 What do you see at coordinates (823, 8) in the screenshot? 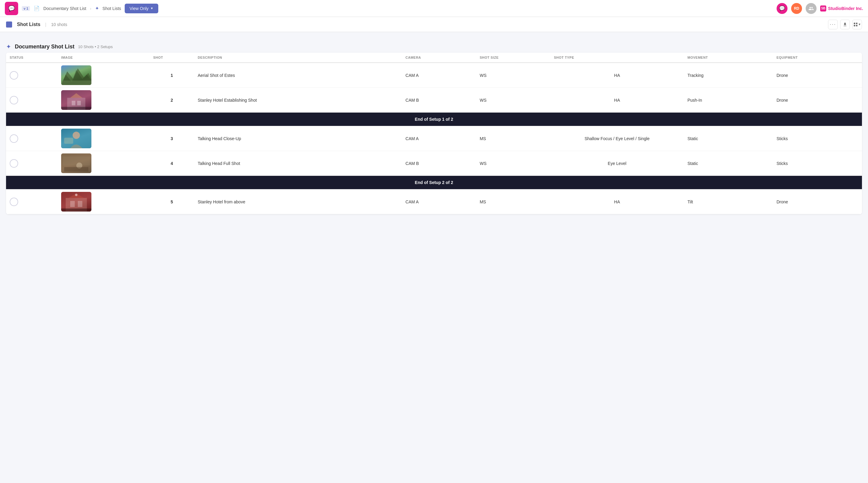
I see `sb-icon: SB` at bounding box center [823, 8].